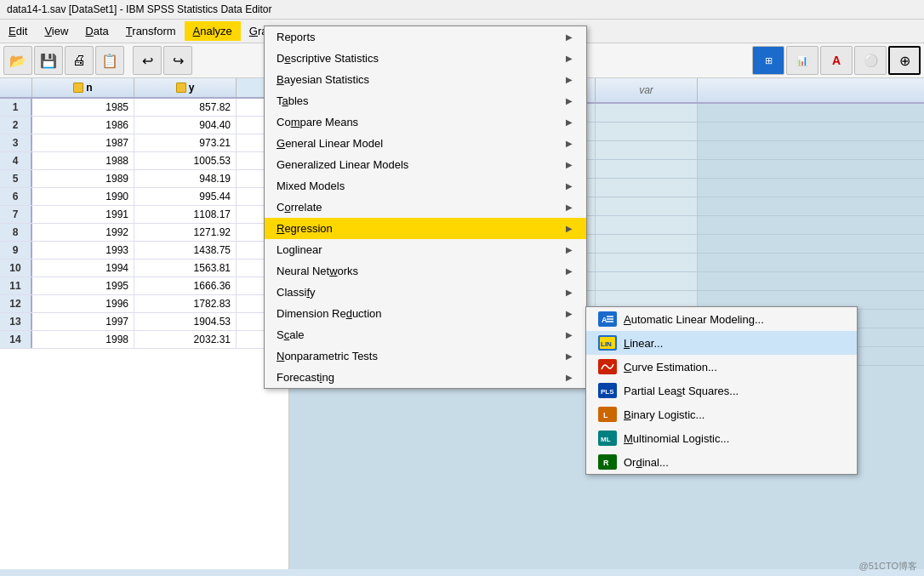 The height and width of the screenshot is (576, 924). I want to click on submenu-partial-least-squares: PLS Partial Least Squares..., so click(722, 391).